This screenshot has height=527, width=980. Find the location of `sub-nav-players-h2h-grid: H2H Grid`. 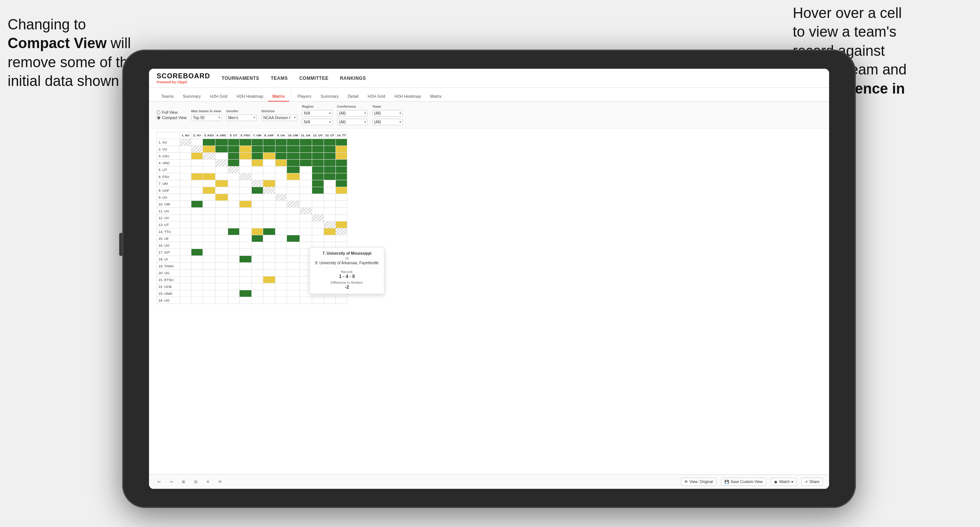

sub-nav-players-h2h-grid: H2H Grid is located at coordinates (376, 97).